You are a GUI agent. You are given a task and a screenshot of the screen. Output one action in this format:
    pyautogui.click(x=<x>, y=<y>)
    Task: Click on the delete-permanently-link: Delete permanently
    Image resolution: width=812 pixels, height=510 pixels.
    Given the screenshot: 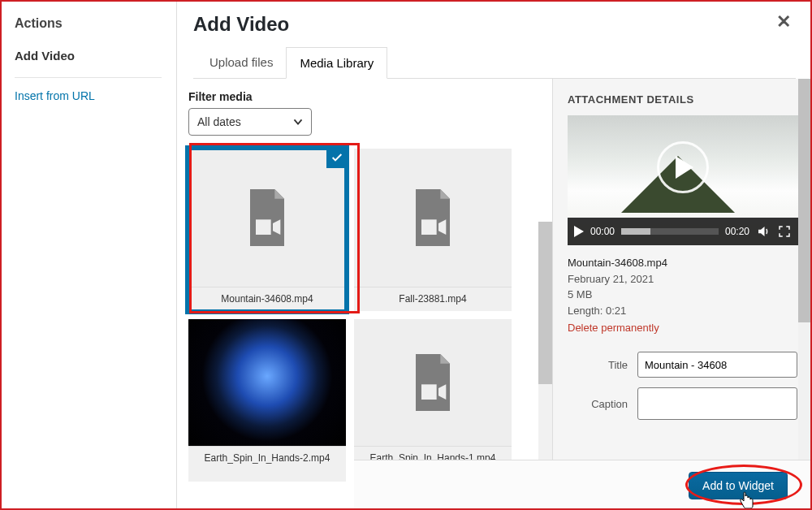 What is the action you would take?
    pyautogui.click(x=614, y=328)
    